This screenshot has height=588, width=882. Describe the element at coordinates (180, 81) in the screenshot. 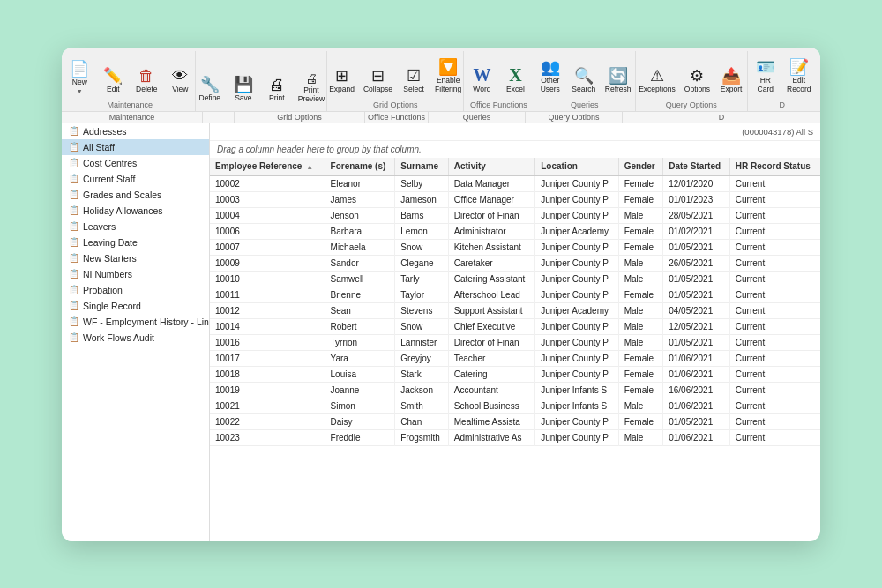

I see `view-button: 👁 View` at that location.